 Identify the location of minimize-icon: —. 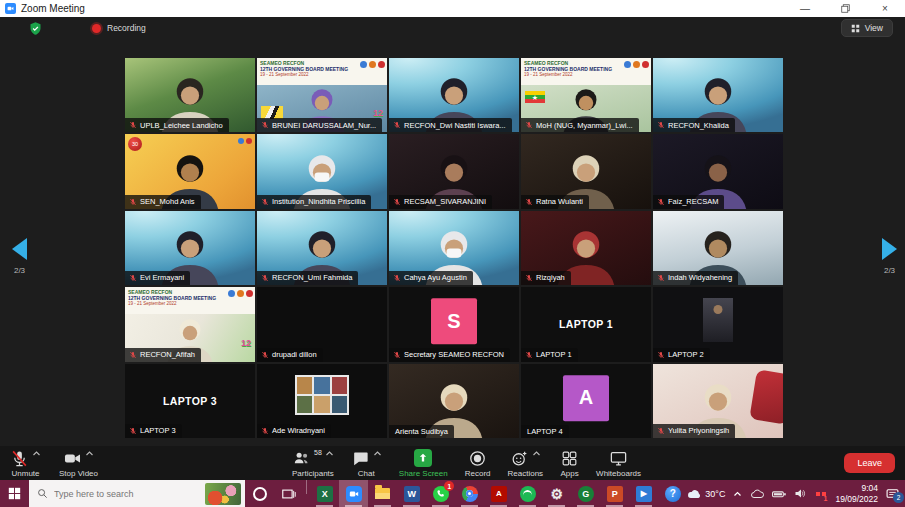
(805, 8).